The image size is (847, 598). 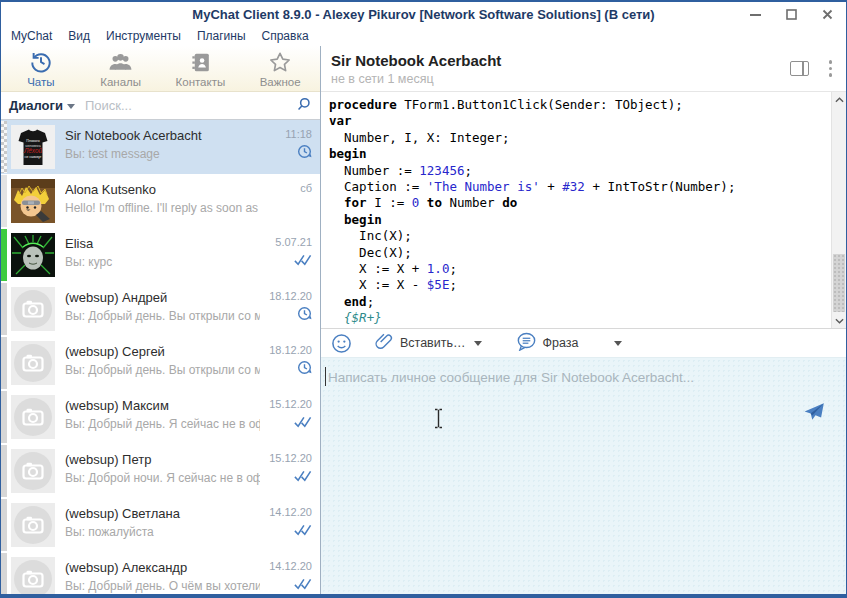 I want to click on svg-text: Плохого, so click(x=33, y=141).